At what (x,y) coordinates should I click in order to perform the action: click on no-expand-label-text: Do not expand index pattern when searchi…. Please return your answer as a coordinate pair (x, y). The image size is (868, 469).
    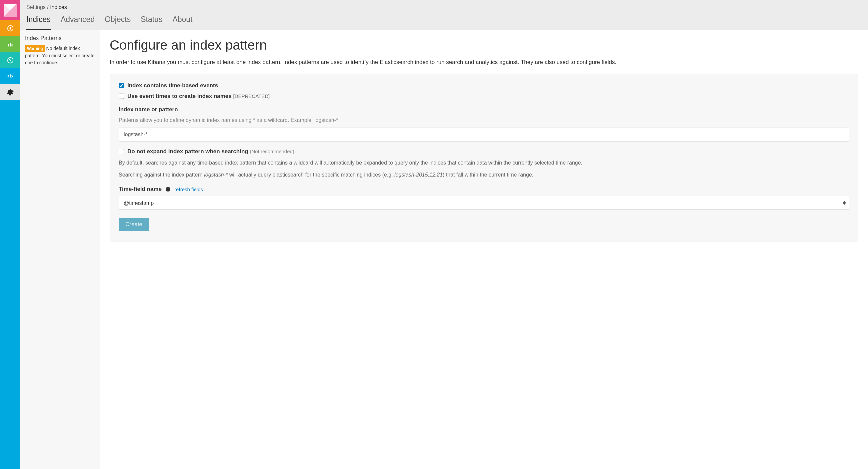
    Looking at the image, I should click on (188, 152).